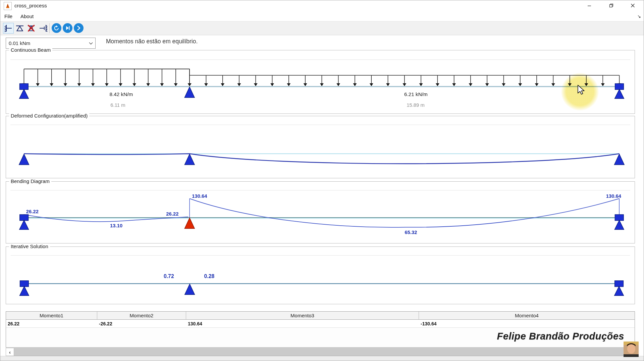 This screenshot has width=644, height=361. Describe the element at coordinates (589, 5) in the screenshot. I see `minimize-button` at that location.